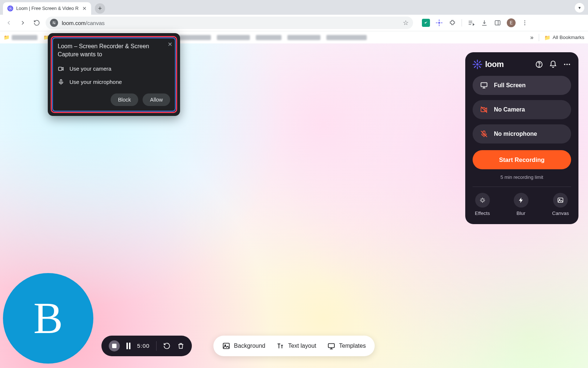 This screenshot has height=368, width=588. I want to click on recording-controls: 5:00, so click(147, 346).